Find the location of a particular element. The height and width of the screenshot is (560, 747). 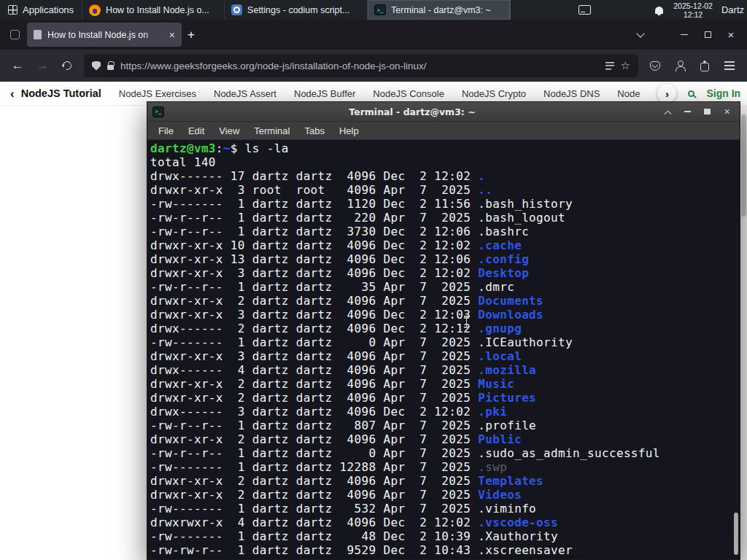

extensions-button is located at coordinates (705, 66).